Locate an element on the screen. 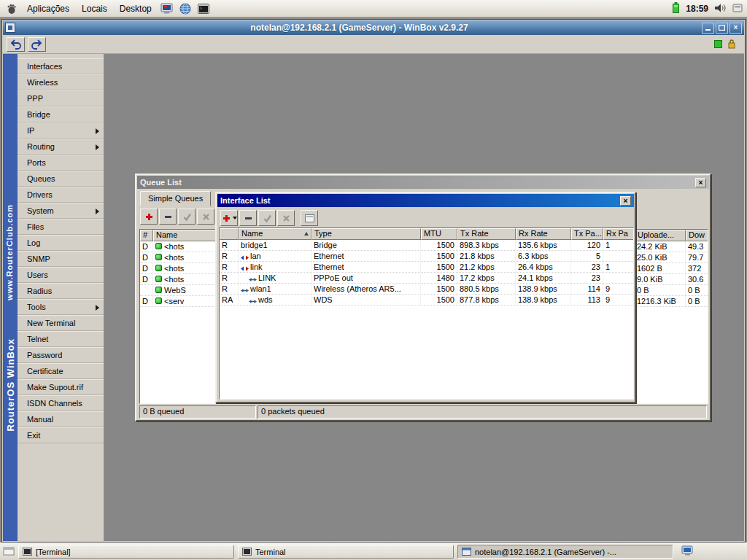 This screenshot has height=560, width=747. tab-simple-queues: Simple Queues is located at coordinates (175, 198).